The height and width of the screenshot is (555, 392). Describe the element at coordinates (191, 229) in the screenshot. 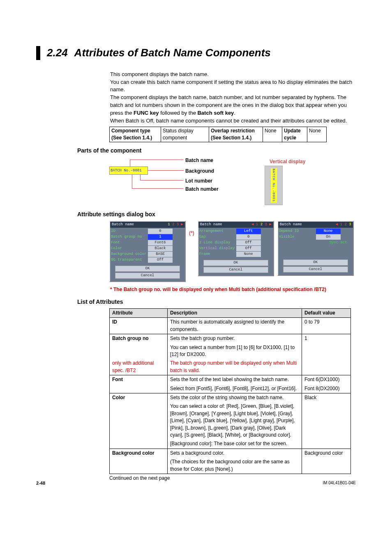

I see `asterisk-marker: (*)` at that location.